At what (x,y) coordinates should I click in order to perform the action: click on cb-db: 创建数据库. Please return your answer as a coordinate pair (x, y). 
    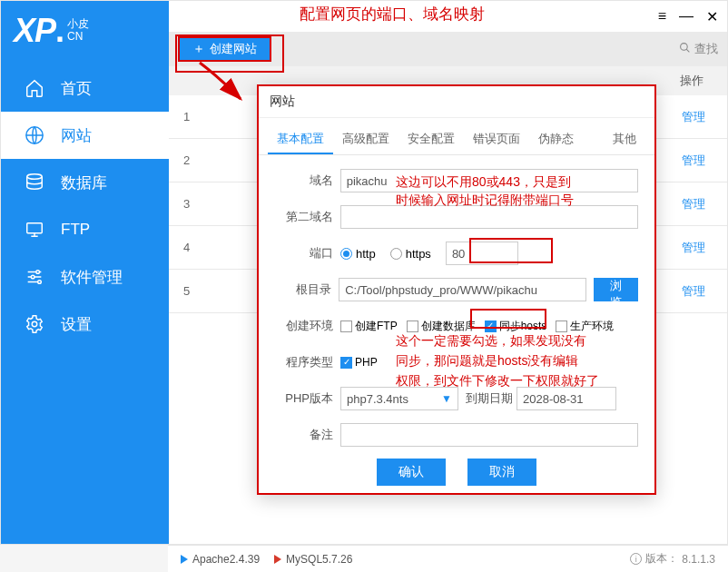
    Looking at the image, I should click on (441, 327).